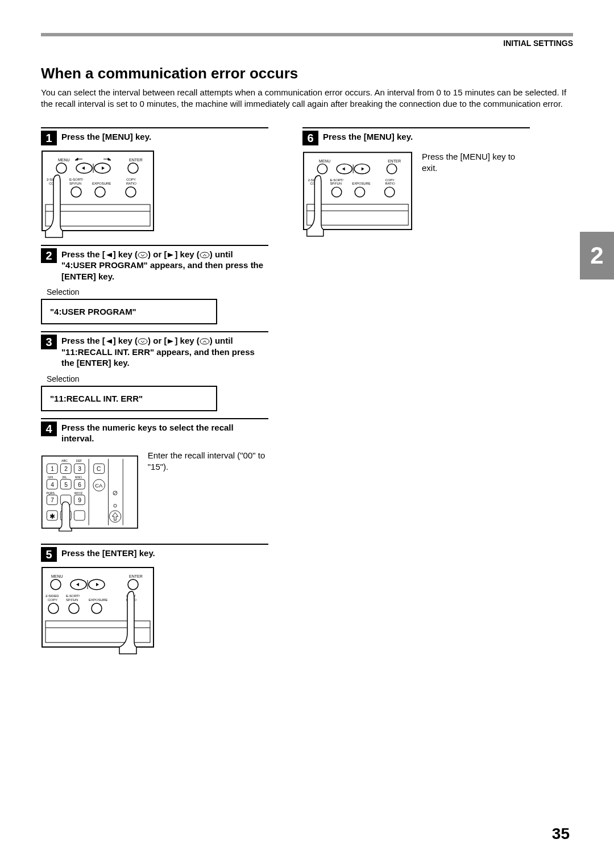  I want to click on step-5-text: Press the [ENTER] key., so click(108, 553).